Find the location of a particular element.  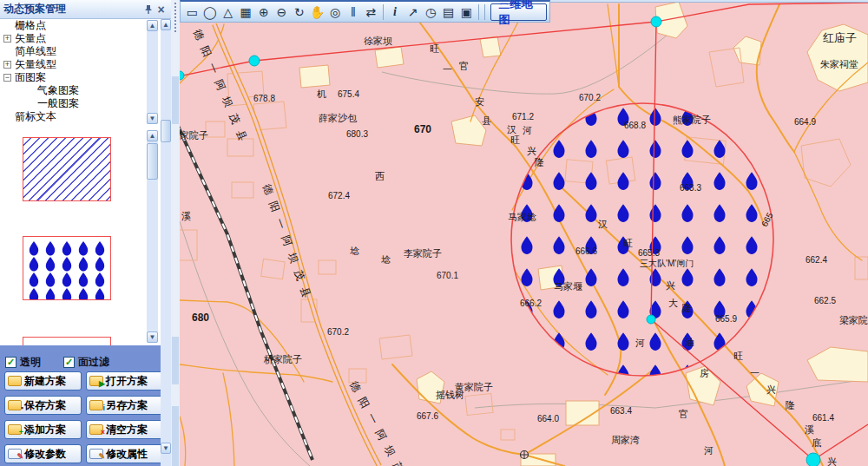

zoom-in-icon: ⊕ is located at coordinates (264, 12).